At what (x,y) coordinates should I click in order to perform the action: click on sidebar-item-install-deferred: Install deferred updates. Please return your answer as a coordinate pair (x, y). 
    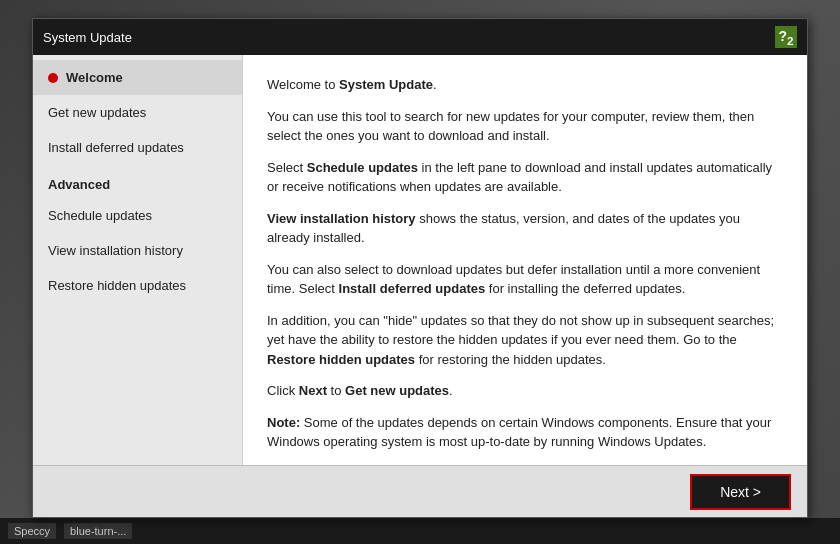
    Looking at the image, I should click on (138, 148).